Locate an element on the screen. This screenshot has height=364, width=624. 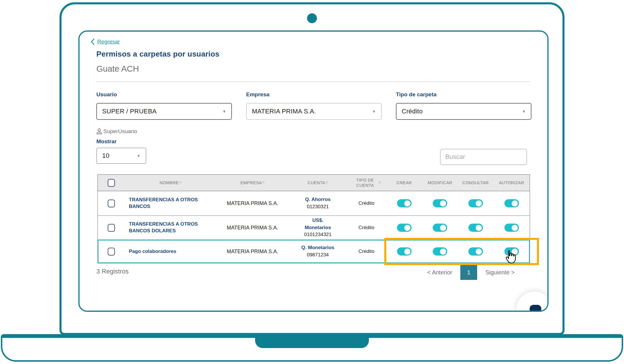
table-row: TRANSFERENCIAS A OTROS BANCOS MATERIA PR… is located at coordinates (314, 204).